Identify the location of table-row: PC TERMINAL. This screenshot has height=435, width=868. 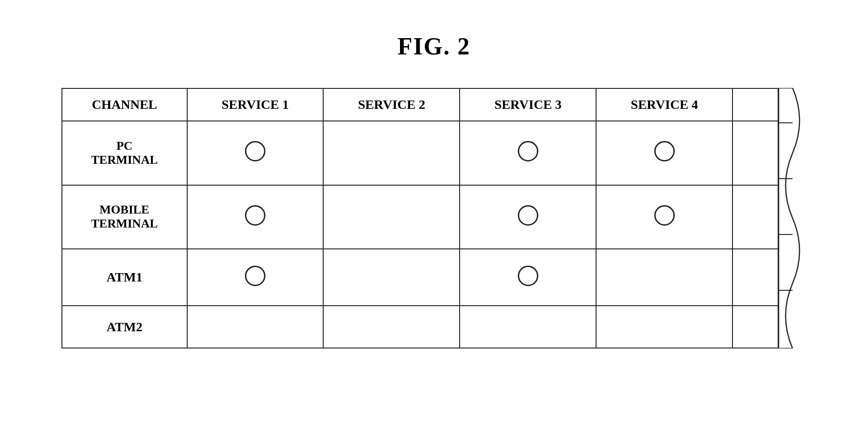
(420, 153).